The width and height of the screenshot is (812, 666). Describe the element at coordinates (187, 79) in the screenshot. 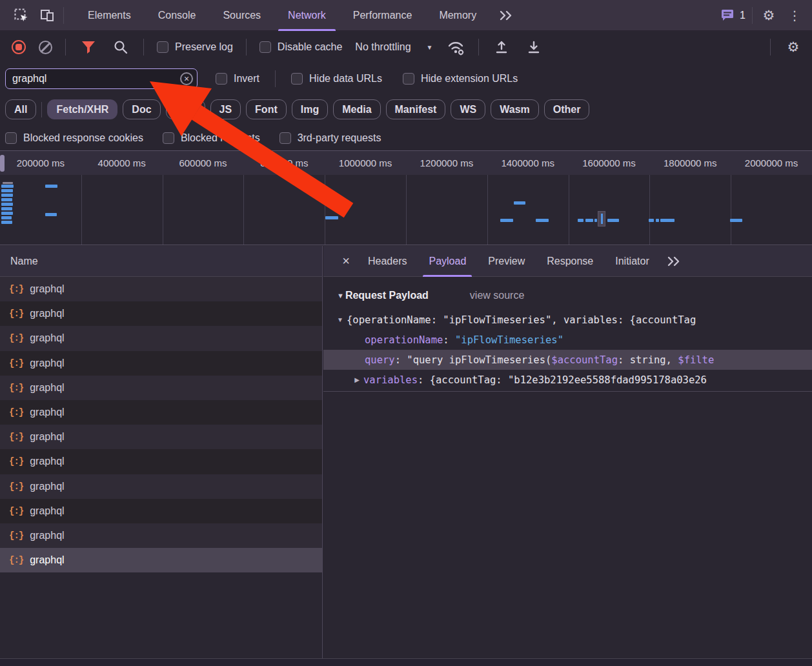

I see `clear-filter-icon: ×` at that location.